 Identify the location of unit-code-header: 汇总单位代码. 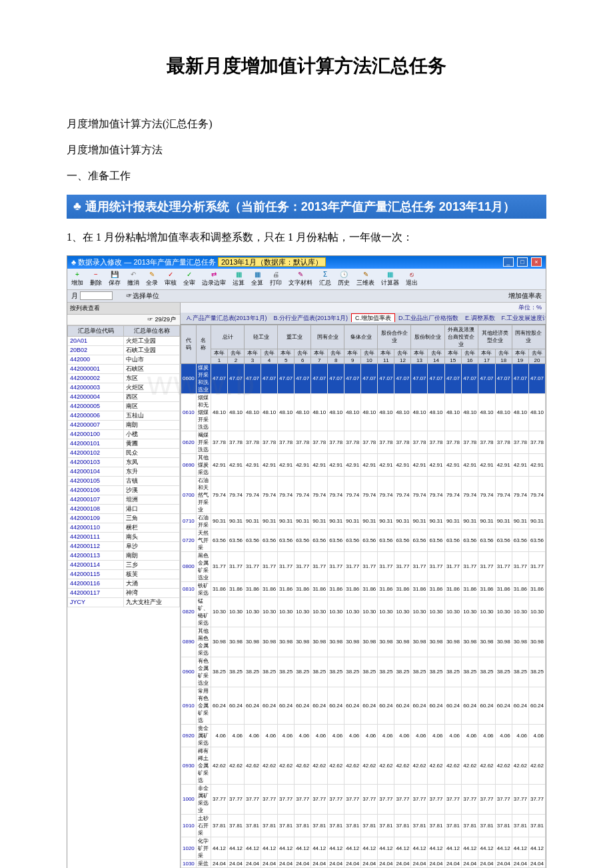
(96, 331).